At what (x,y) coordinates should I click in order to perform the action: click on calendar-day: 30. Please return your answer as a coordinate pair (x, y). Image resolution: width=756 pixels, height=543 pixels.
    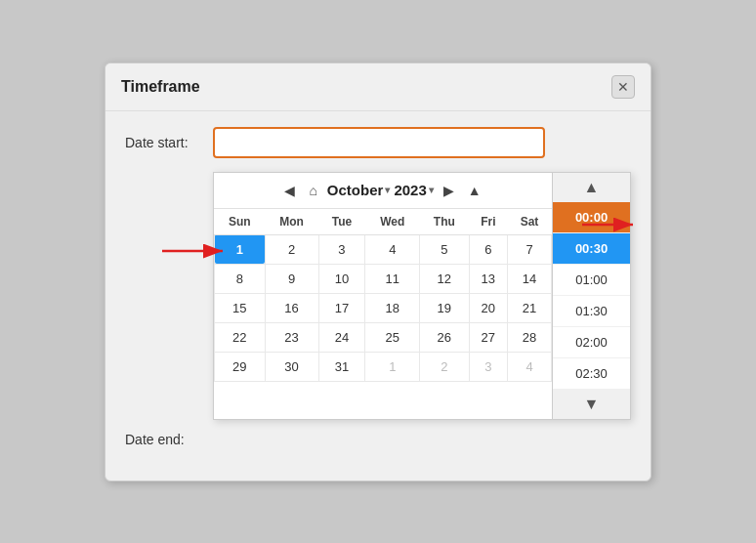
    Looking at the image, I should click on (291, 366).